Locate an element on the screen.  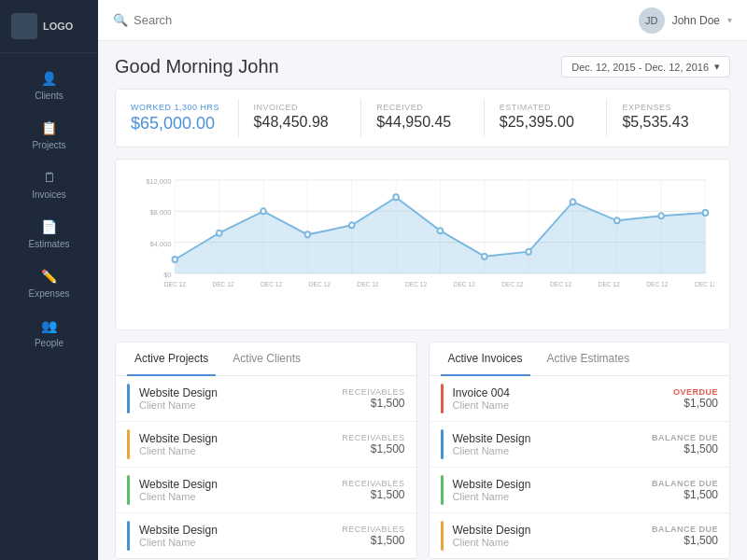
stat-value: $48,450.98 is located at coordinates (301, 122).